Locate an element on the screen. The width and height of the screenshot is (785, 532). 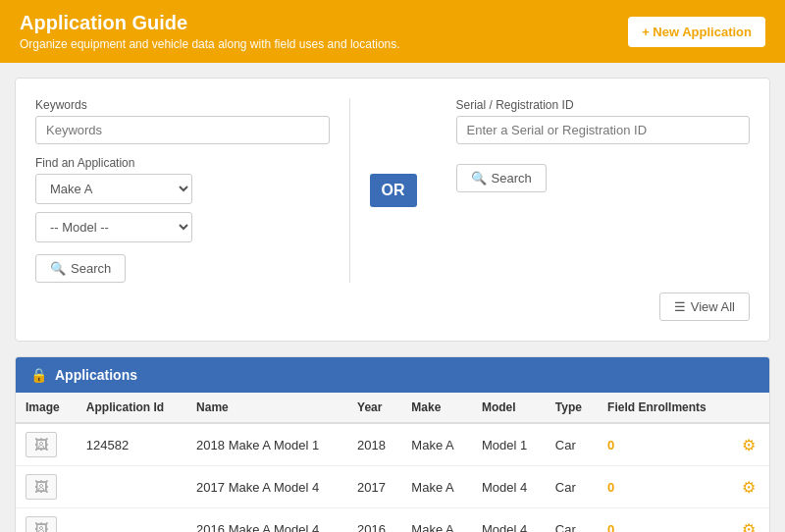
search-icon-left: 🔍 is located at coordinates (58, 269).